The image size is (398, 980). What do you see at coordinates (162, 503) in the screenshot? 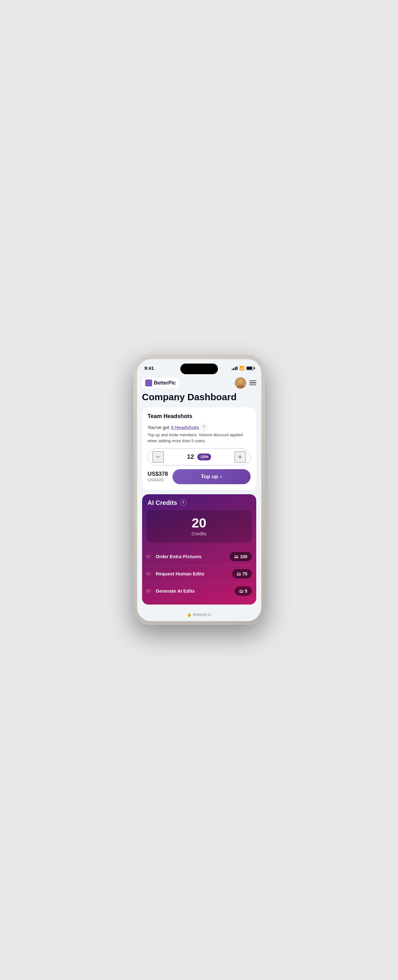
I see `ai-credits-title: AI Credits` at bounding box center [162, 503].